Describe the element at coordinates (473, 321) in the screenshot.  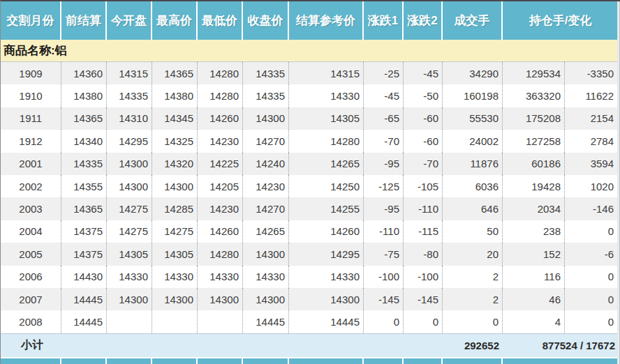
I see `cell-volume: 0` at that location.